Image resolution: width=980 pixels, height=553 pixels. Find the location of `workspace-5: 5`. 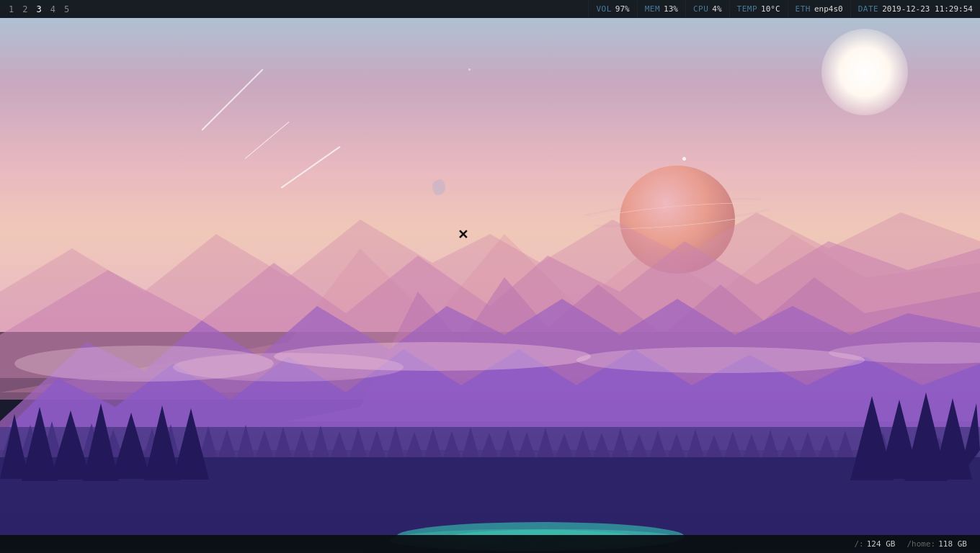

workspace-5: 5 is located at coordinates (66, 9).